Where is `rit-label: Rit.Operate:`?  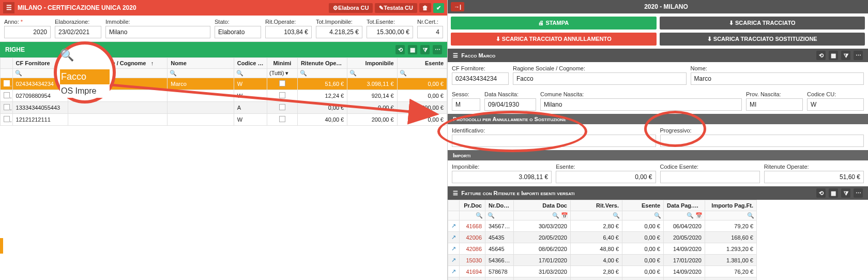 rit-label: Rit.Operate: is located at coordinates (288, 22).